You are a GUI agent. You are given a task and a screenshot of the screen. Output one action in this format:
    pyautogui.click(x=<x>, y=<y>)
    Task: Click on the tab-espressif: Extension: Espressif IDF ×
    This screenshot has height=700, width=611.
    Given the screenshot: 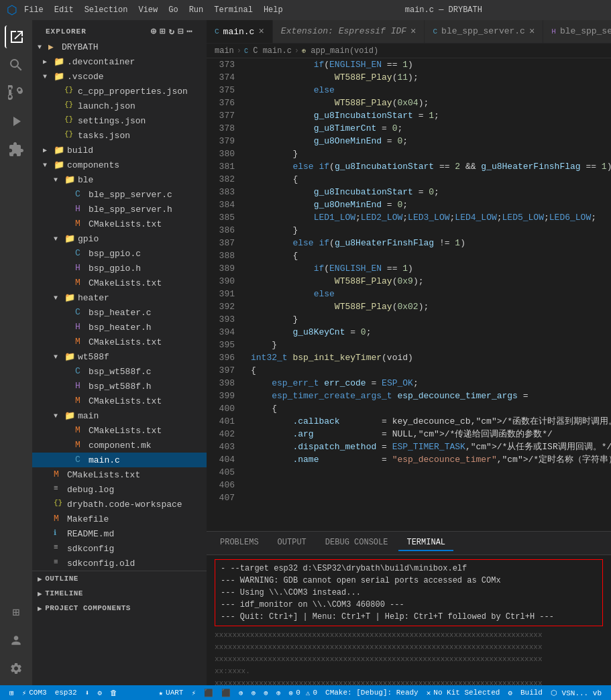 What is the action you would take?
    pyautogui.click(x=349, y=32)
    